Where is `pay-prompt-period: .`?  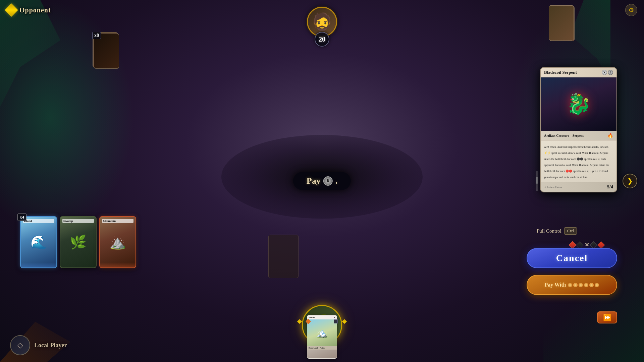 pay-prompt-period: . is located at coordinates (337, 181).